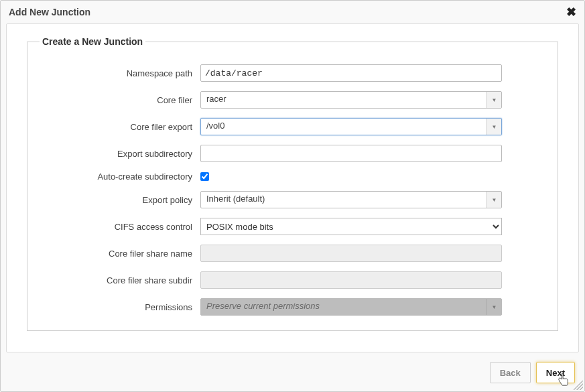 This screenshot has height=392, width=585. I want to click on export-subdir-input, so click(351, 153).